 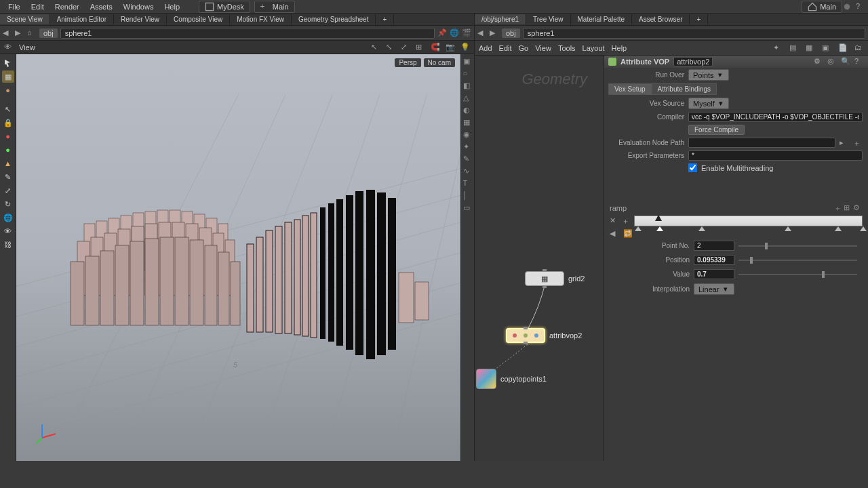 I want to click on point-no-value: 2, so click(x=714, y=245).